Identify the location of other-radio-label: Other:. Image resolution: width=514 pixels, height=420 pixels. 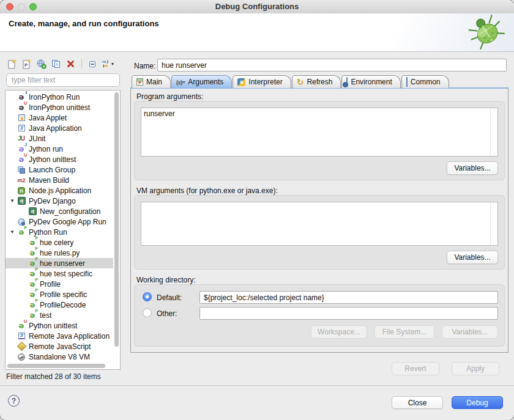
(166, 314).